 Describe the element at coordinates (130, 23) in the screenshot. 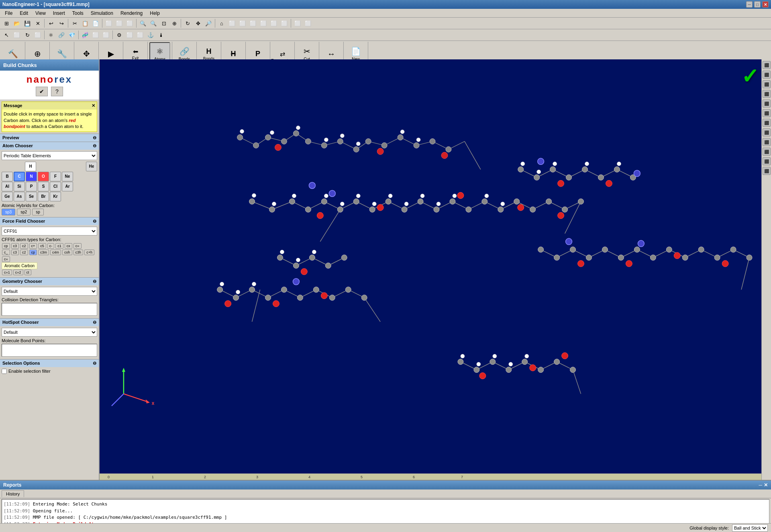

I see `tb-invert: ⬜` at that location.